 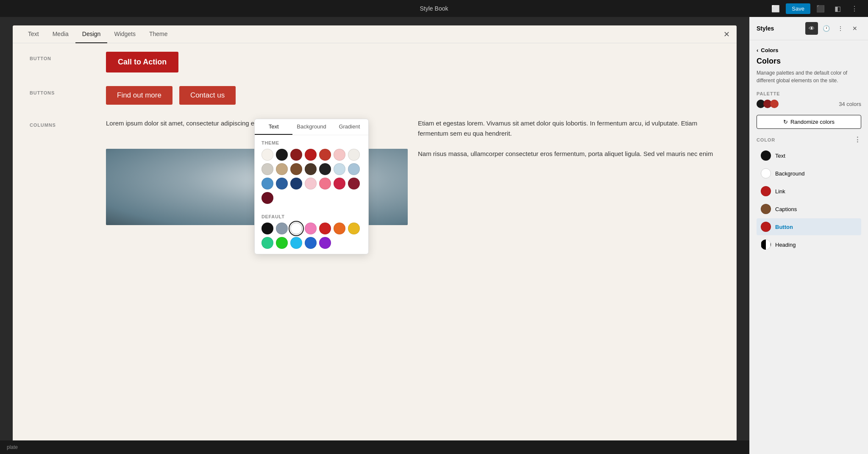 I want to click on half-view-btn: ◧, so click(x=837, y=8).